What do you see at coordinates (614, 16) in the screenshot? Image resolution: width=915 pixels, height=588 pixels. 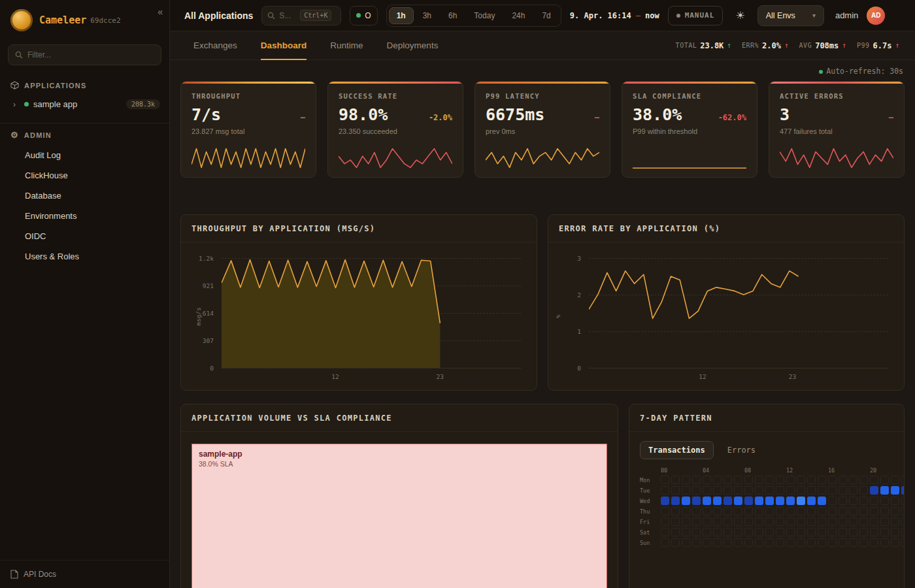 I see `date-range-display: 9. Apr. 16:14 – now` at bounding box center [614, 16].